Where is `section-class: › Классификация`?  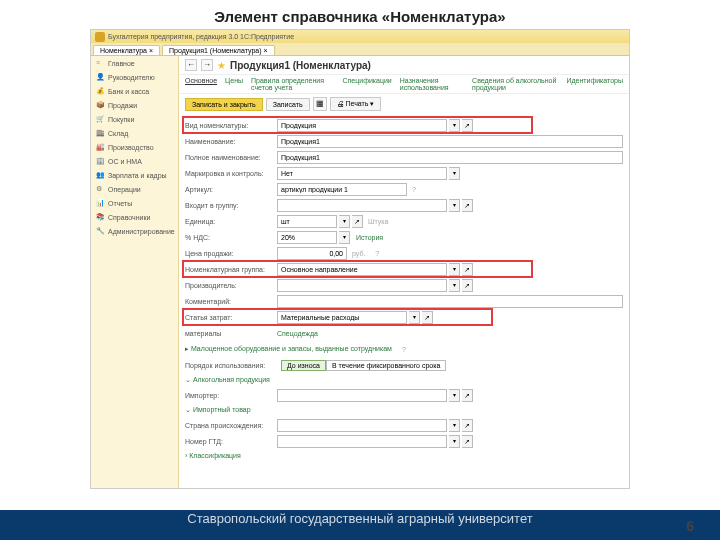 section-class: › Классификация is located at coordinates (404, 456).